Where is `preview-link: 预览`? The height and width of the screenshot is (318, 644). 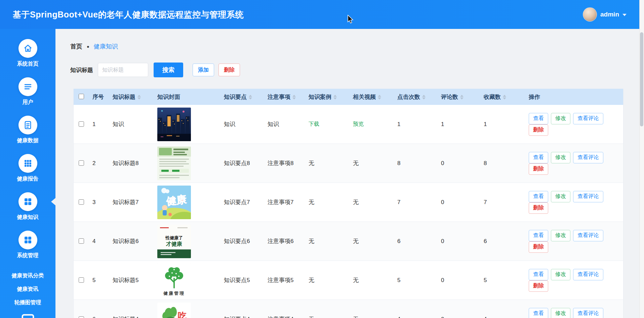
preview-link: 预览 is located at coordinates (358, 124).